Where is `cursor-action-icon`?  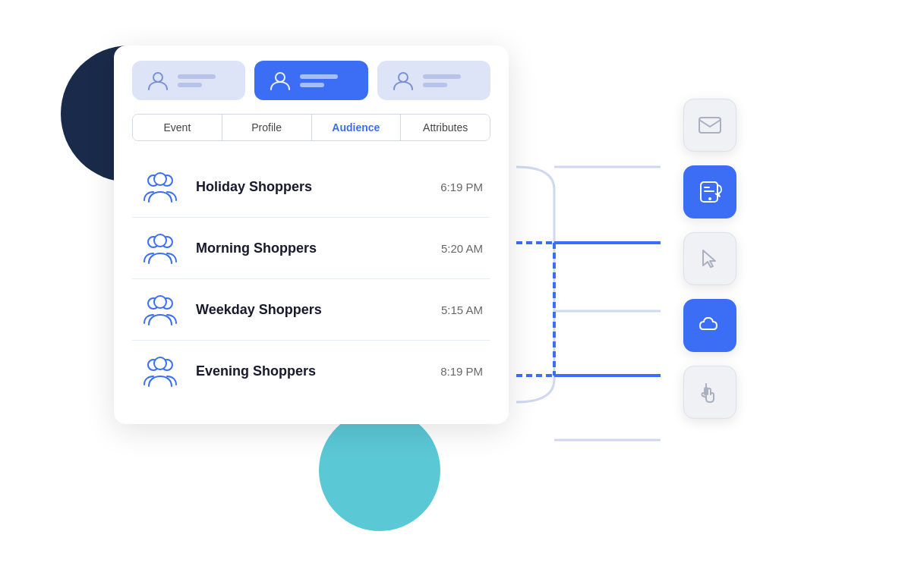
cursor-action-icon is located at coordinates (710, 259).